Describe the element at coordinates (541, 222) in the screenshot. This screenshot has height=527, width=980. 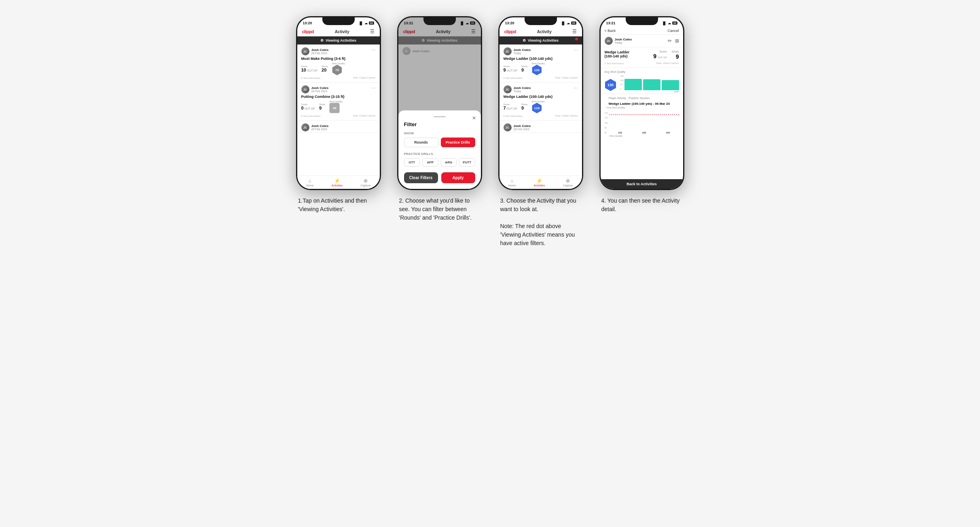
I see `desc-3: 3. Choose the Activity that you want to …` at that location.